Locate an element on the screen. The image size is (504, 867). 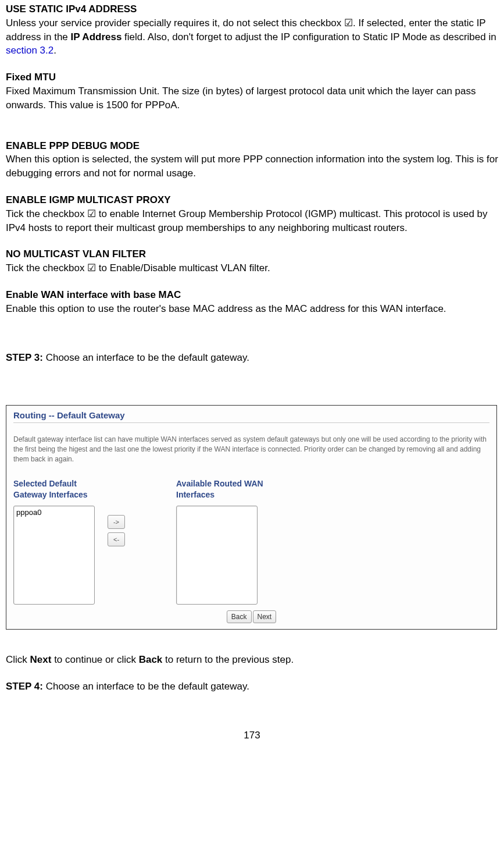
step-4-text: Choose an interface to be the default ga… is located at coordinates (146, 687).